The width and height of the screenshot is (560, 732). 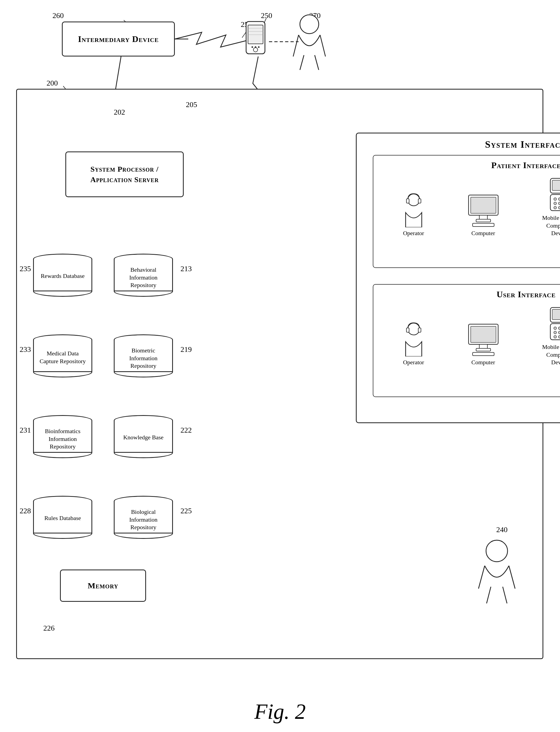 What do you see at coordinates (143, 437) in the screenshot?
I see `knowledge-base-cylinder: Knowledge Base` at bounding box center [143, 437].